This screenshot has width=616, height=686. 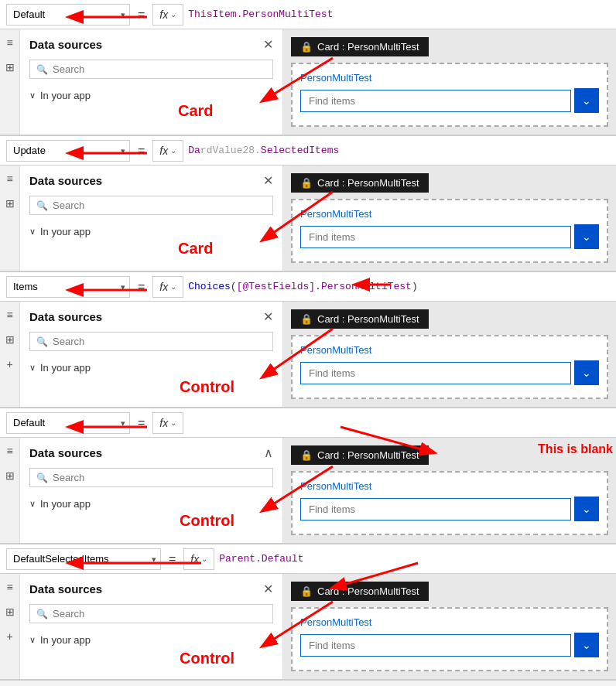 I want to click on panel-title-3: Data sources, so click(x=66, y=317).